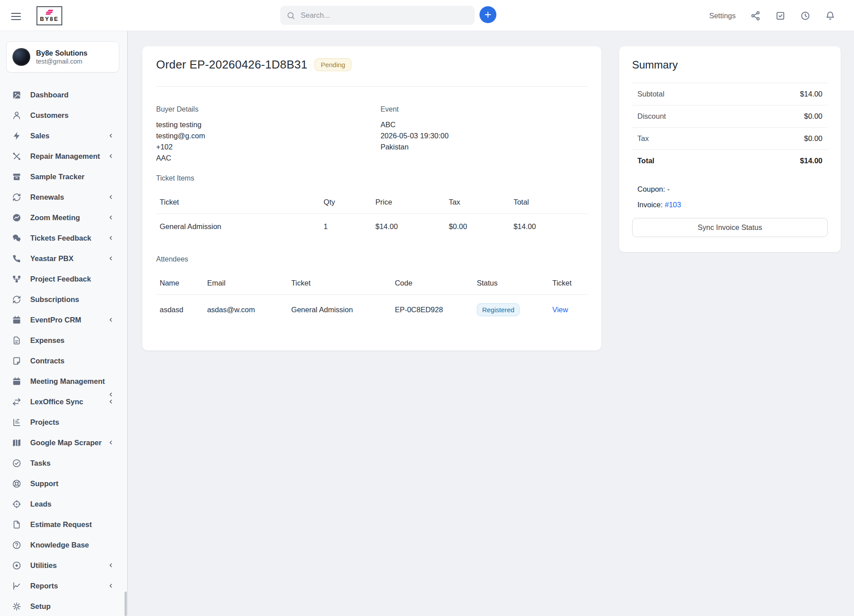  I want to click on dashboard-icon, so click(17, 95).